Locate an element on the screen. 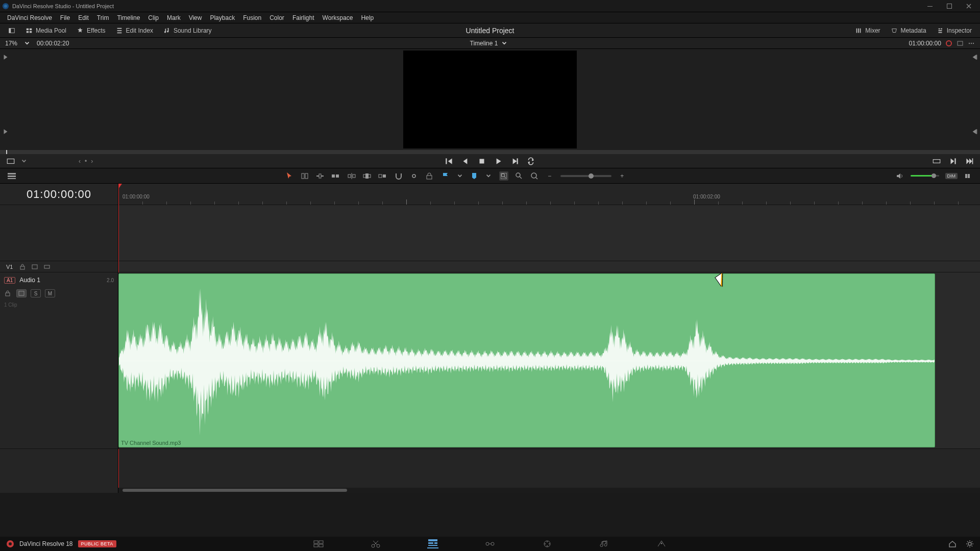 The width and height of the screenshot is (980, 551). next-edit-icon: › is located at coordinates (92, 161).